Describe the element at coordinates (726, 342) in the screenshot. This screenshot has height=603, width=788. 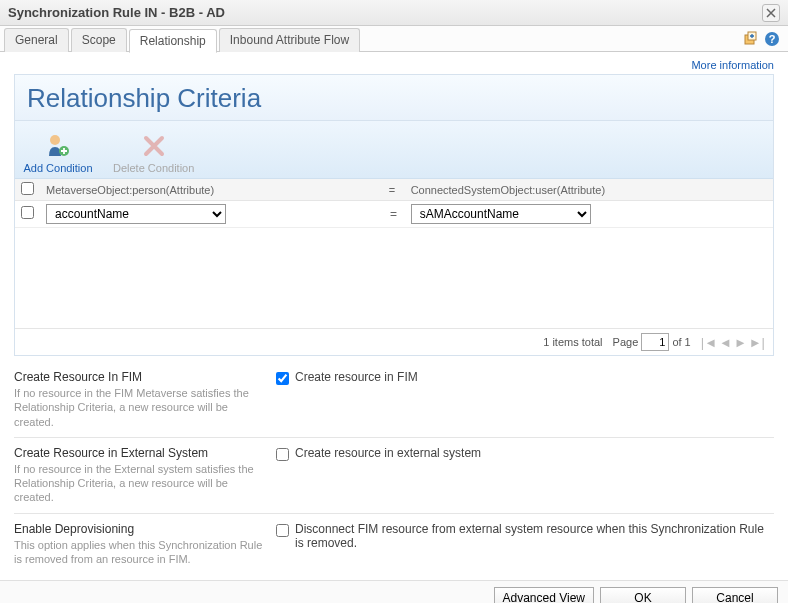
I see `pager-prev-icon: ◄` at that location.